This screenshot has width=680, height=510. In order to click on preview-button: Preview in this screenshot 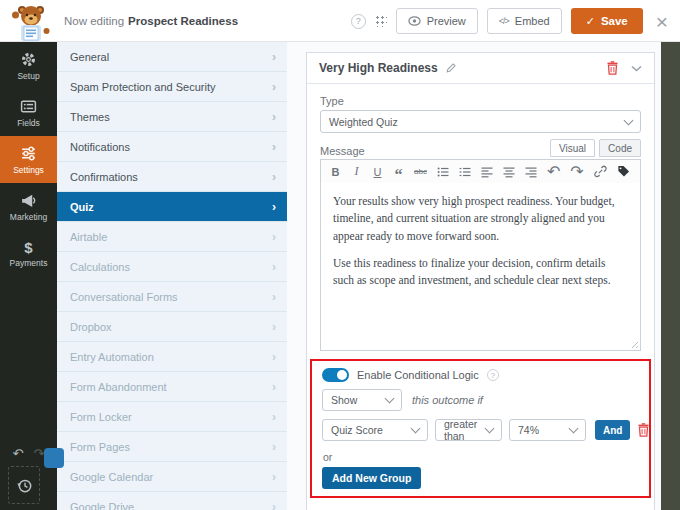, I will do `click(437, 21)`.